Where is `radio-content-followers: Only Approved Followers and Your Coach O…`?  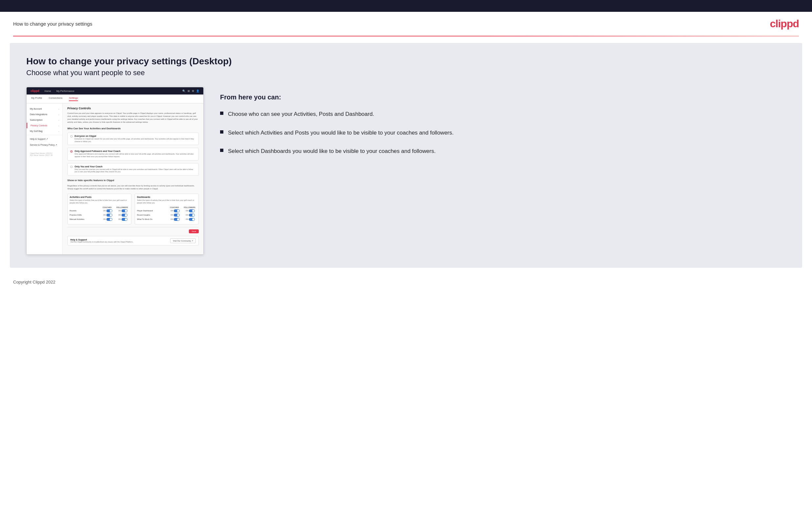 radio-content-followers: Only Approved Followers and Your Coach O… is located at coordinates (135, 154).